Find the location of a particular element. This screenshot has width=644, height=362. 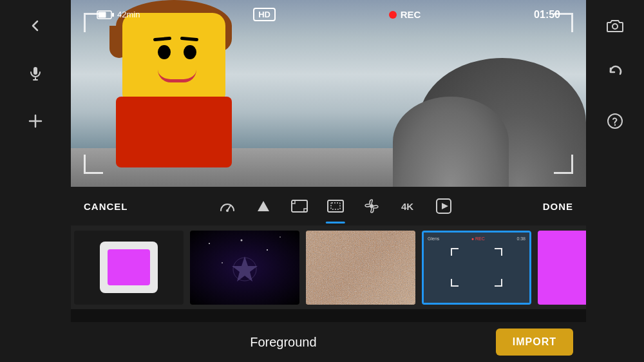

grid-overlay-button is located at coordinates (336, 206).